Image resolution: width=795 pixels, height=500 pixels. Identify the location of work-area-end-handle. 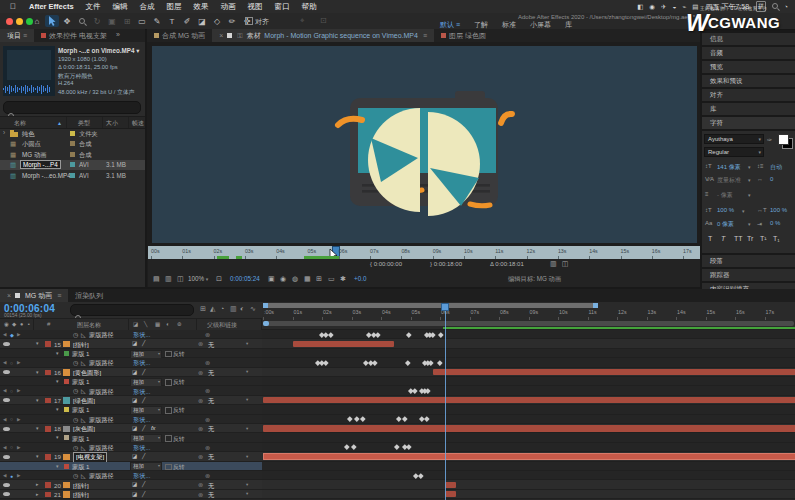
(596, 306).